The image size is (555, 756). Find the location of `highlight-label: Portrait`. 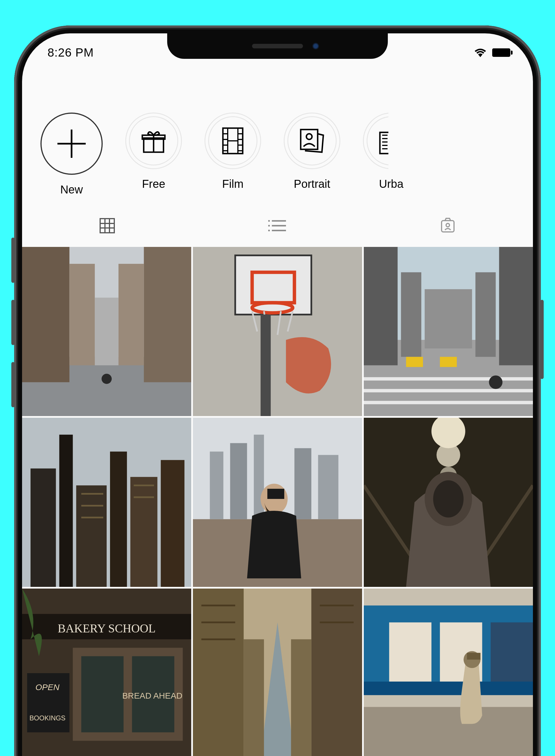

highlight-label: Portrait is located at coordinates (312, 184).